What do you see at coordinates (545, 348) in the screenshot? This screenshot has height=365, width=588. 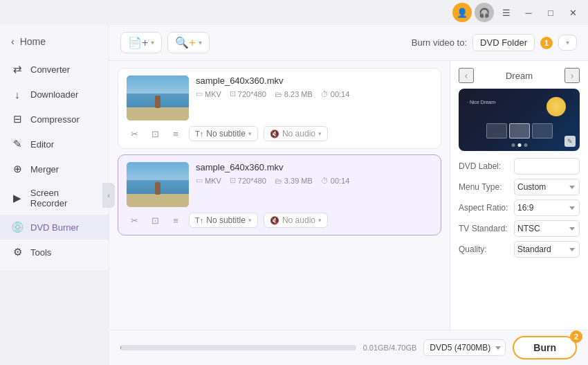 I see `burn-label: Burn` at bounding box center [545, 348].